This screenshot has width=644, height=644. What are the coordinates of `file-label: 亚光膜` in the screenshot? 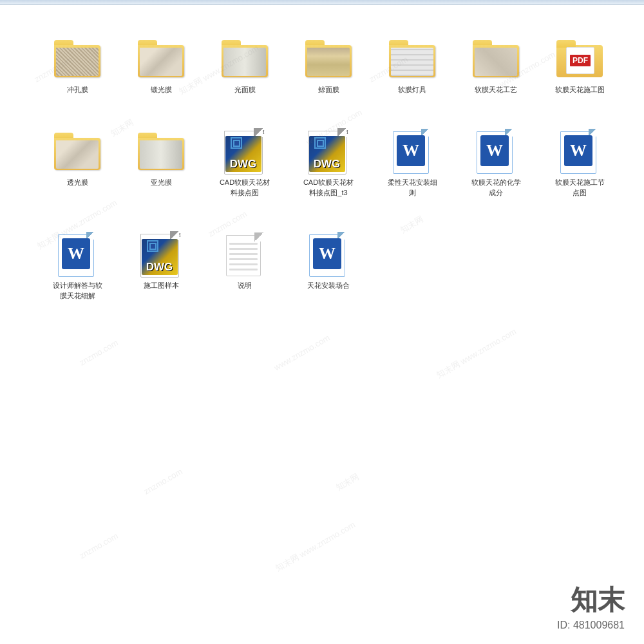 It's located at (161, 183).